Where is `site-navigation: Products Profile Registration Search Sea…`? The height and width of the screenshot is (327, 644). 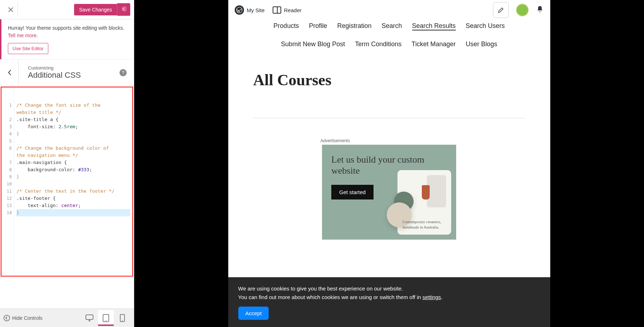
site-navigation: Products Profile Registration Search Sea… is located at coordinates (389, 37).